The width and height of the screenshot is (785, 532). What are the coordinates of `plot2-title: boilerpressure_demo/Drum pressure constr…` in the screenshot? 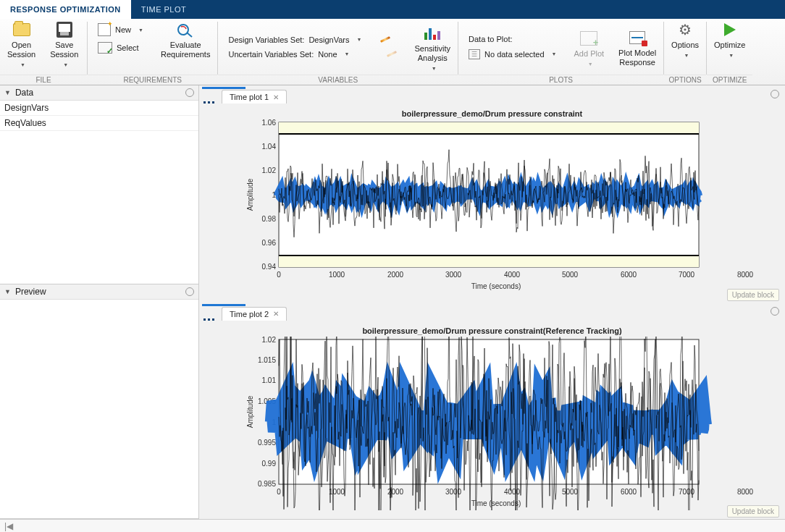 It's located at (492, 329).